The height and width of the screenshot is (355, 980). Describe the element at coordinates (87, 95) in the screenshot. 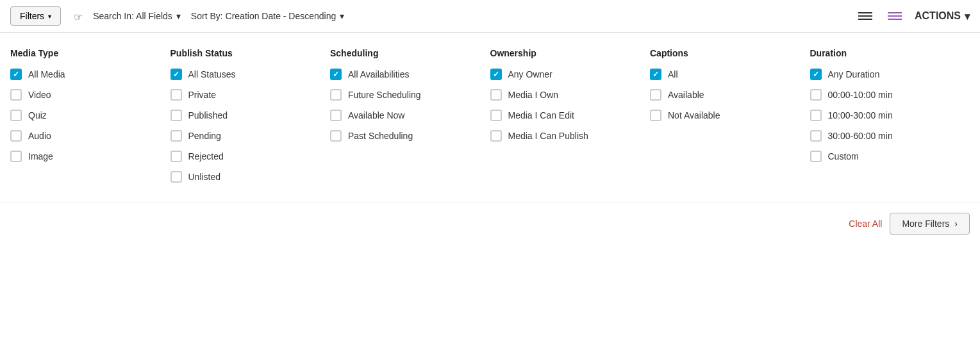

I see `filter-item: Video` at that location.